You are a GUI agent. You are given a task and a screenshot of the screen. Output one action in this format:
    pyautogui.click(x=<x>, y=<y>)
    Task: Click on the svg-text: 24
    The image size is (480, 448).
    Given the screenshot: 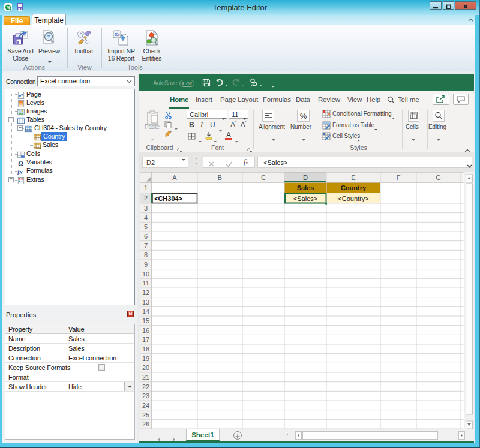 What is the action you would take?
    pyautogui.click(x=146, y=405)
    